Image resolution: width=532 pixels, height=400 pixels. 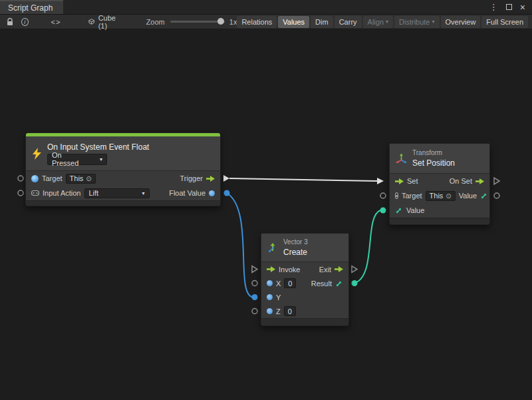 I want to click on transform-set-row: Set On Set, so click(x=440, y=181).